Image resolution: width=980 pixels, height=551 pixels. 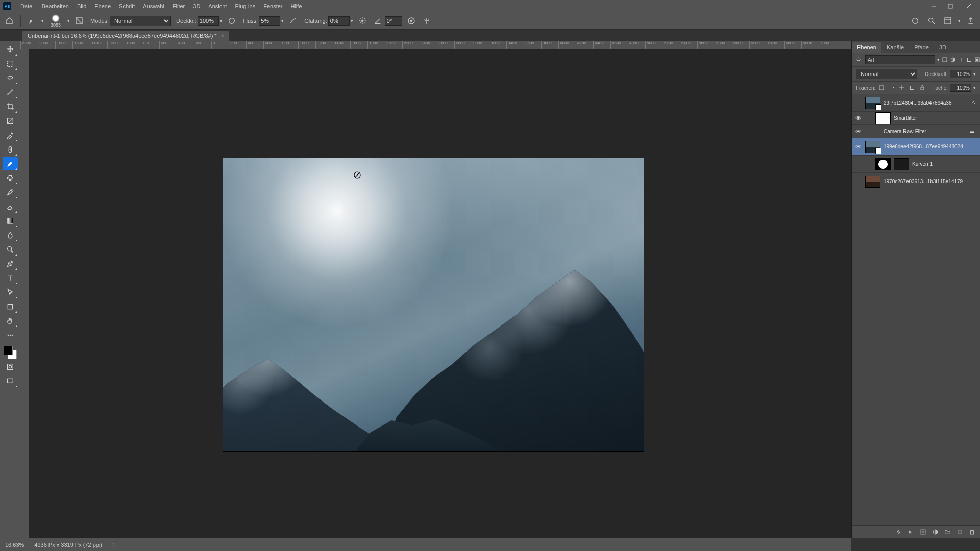 What do you see at coordinates (867, 47) in the screenshot?
I see `tab-ebenen: Ebenen` at bounding box center [867, 47].